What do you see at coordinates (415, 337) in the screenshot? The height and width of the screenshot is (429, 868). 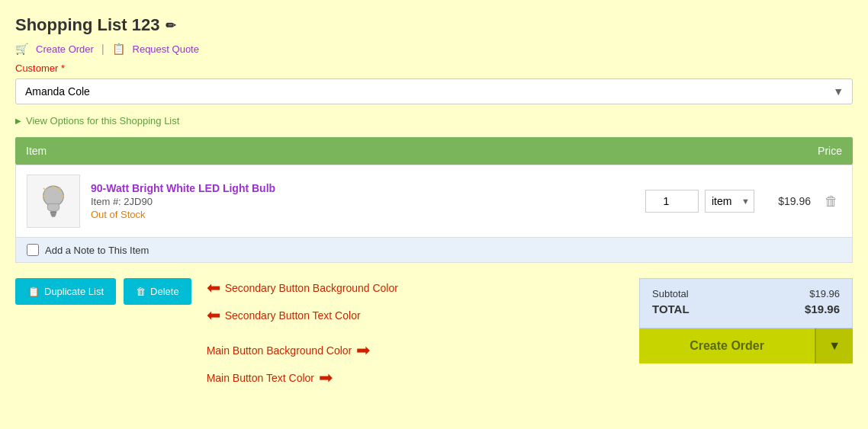 I see `annotations-area: ⬅ Secondary Button Background Color ⬅ Se…` at bounding box center [415, 337].